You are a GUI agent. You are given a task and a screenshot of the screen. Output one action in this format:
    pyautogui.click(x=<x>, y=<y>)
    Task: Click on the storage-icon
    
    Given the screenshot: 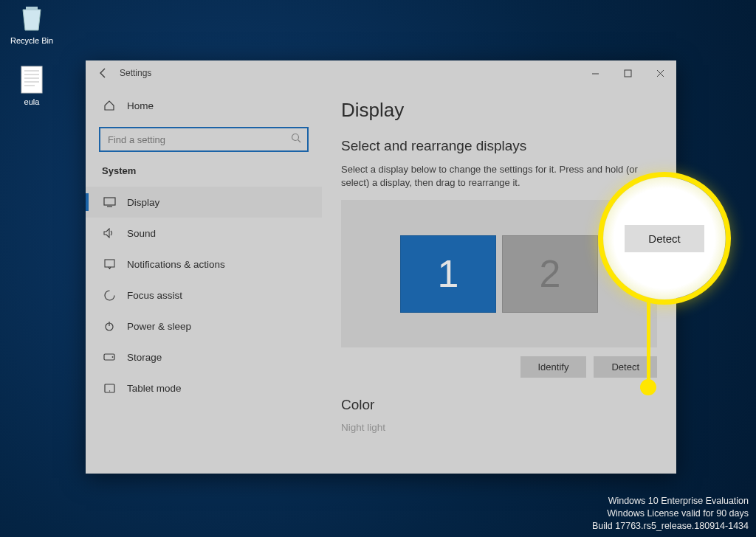 What is the action you would take?
    pyautogui.click(x=109, y=357)
    